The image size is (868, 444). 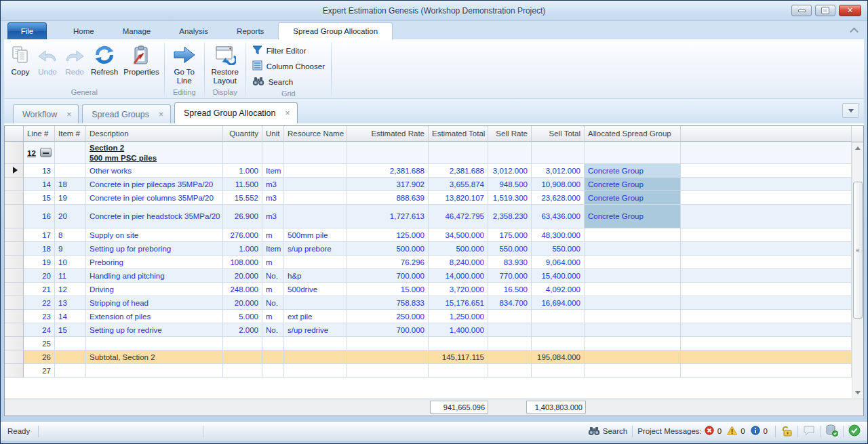 What do you see at coordinates (39, 276) in the screenshot?
I see `cell-line: 20` at bounding box center [39, 276].